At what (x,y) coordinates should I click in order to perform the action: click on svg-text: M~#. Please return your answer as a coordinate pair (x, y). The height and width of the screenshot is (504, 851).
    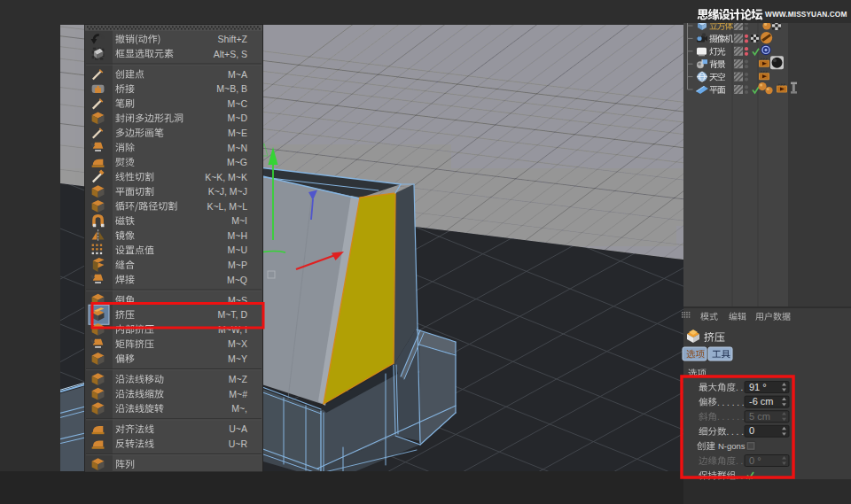
    Looking at the image, I should click on (238, 394).